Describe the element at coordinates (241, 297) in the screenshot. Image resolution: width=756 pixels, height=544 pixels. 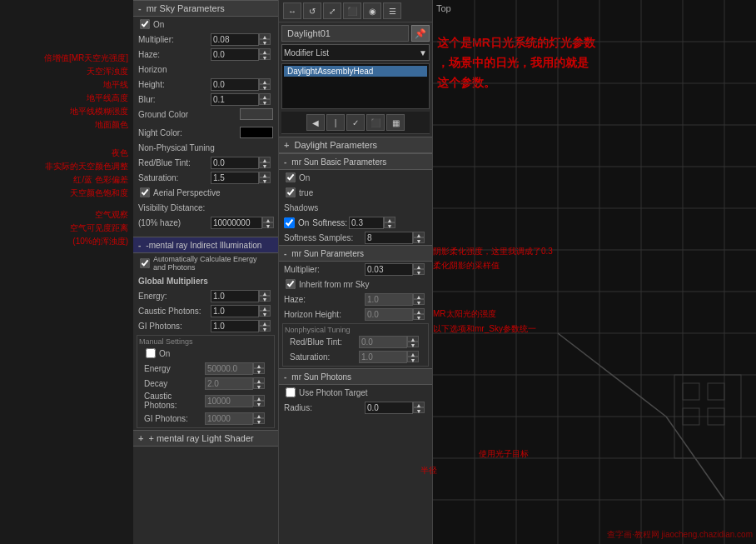
I see `energy-spinner: ▲ ▼` at that location.